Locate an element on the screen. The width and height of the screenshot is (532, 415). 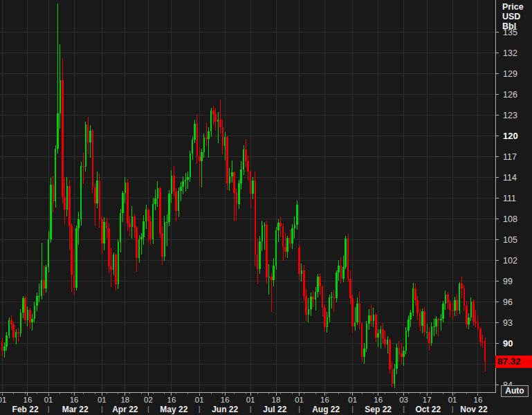
last-price-flag: 87.32 is located at coordinates (513, 362).